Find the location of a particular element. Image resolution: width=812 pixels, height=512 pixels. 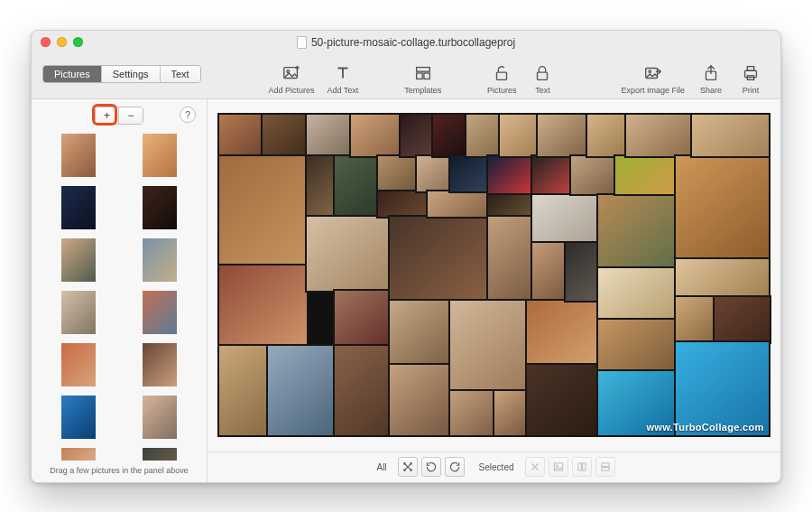

share-label: Share is located at coordinates (711, 90).